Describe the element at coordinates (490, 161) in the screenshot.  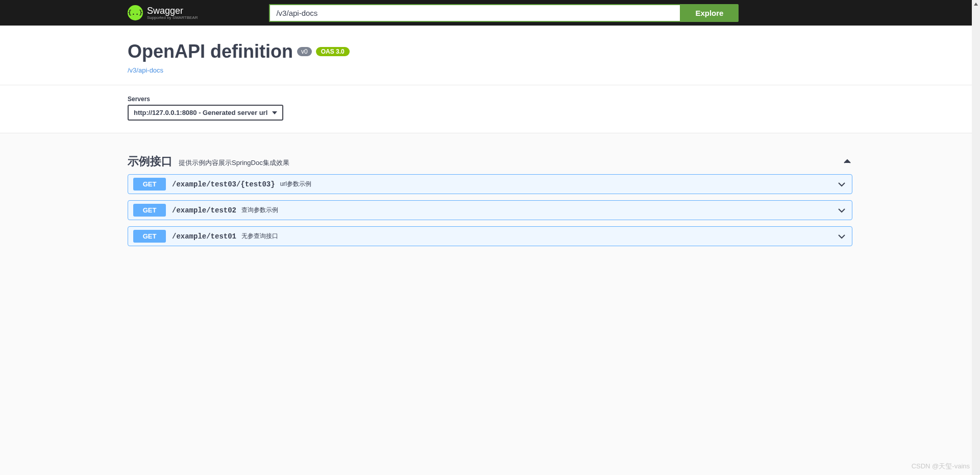
I see `tag-header: 示例接口 提供示例内容展示SpringDoc集成效果` at that location.